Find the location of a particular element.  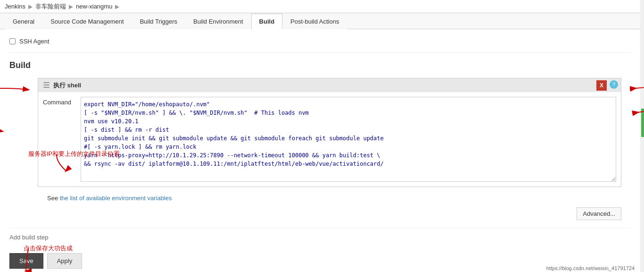

shell-header-label: 执行 shell is located at coordinates (67, 85).